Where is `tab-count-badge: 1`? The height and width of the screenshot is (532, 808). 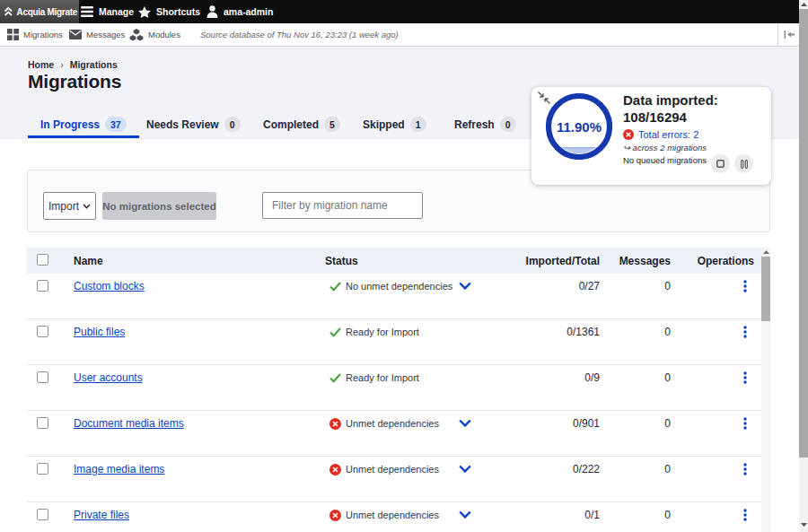 tab-count-badge: 1 is located at coordinates (418, 124).